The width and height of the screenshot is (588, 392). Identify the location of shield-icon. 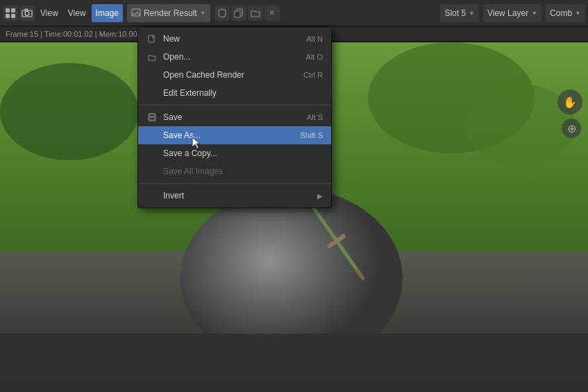
(222, 13).